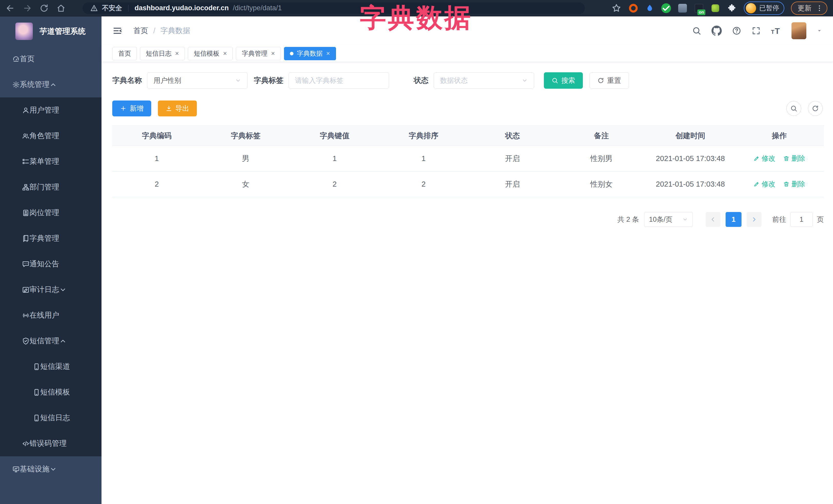  I want to click on tab-字典数据: 字典数据×, so click(310, 53).